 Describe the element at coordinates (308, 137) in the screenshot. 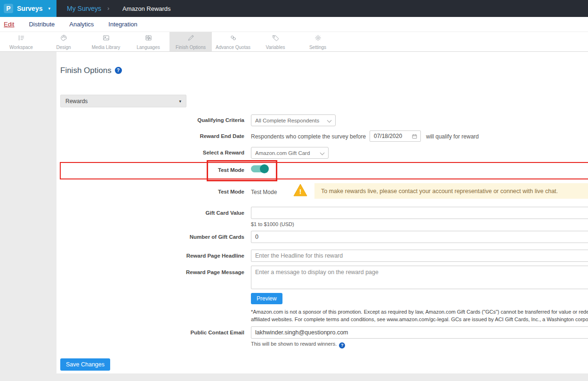

I see `reward-end-date-prefix: Respondents who complete the survey befo…` at that location.